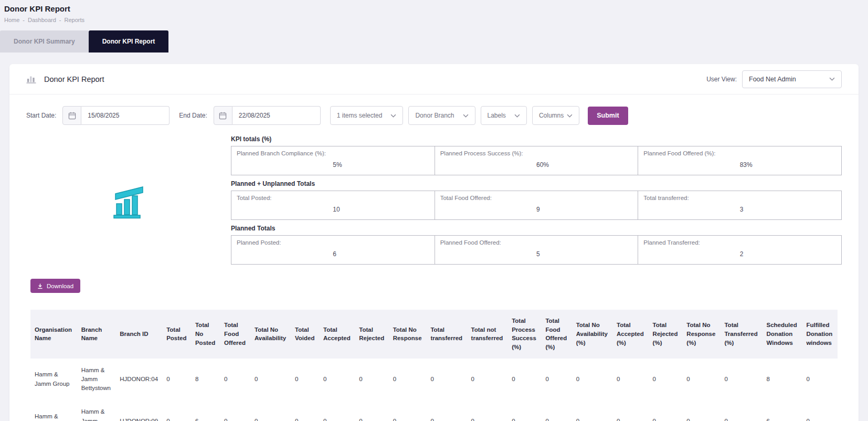  What do you see at coordinates (536, 205) in the screenshot?
I see `kpi-row: Total Posted:10Total Food Offered:9Total…` at bounding box center [536, 205].